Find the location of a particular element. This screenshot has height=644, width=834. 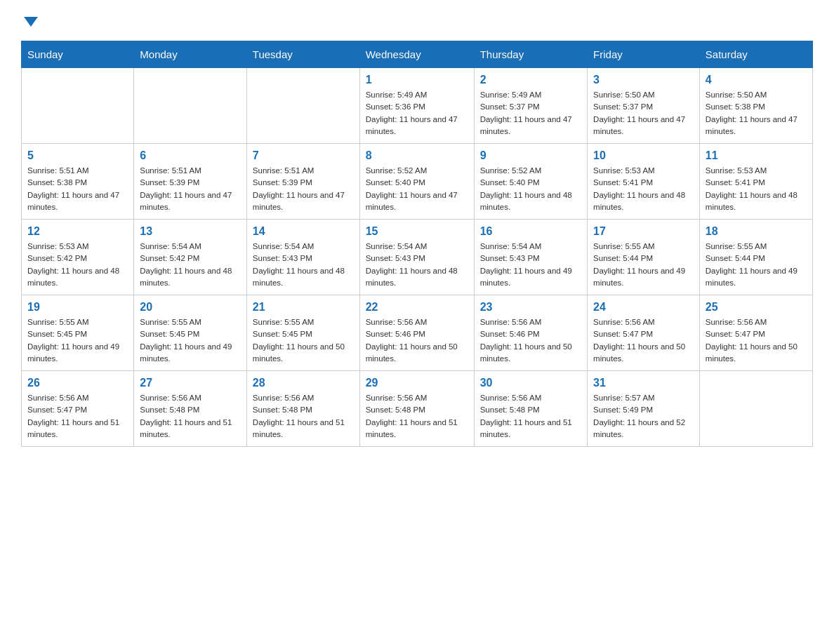

day-info: Sunrise: 5:49 AM Sunset: 5:37 PM Dayligh… is located at coordinates (531, 114).